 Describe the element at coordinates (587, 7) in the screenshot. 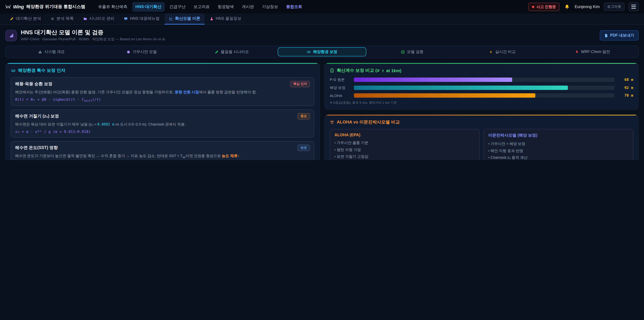

I see `user-name: Eunjeong Kim` at that location.